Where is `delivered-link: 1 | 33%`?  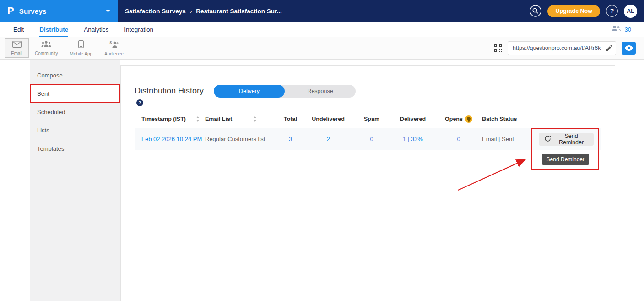
delivered-link: 1 | 33% is located at coordinates (413, 139).